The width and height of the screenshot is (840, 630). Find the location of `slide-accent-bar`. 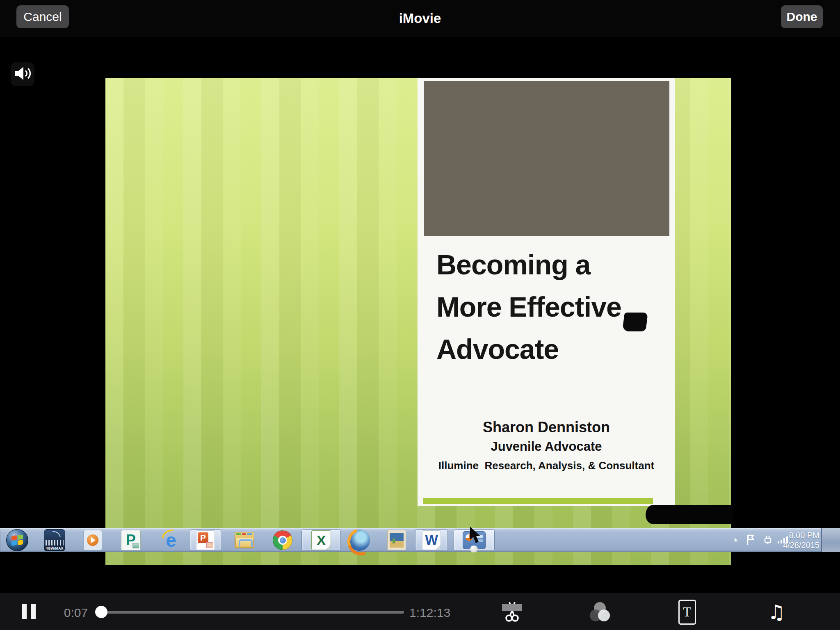

slide-accent-bar is located at coordinates (538, 501).